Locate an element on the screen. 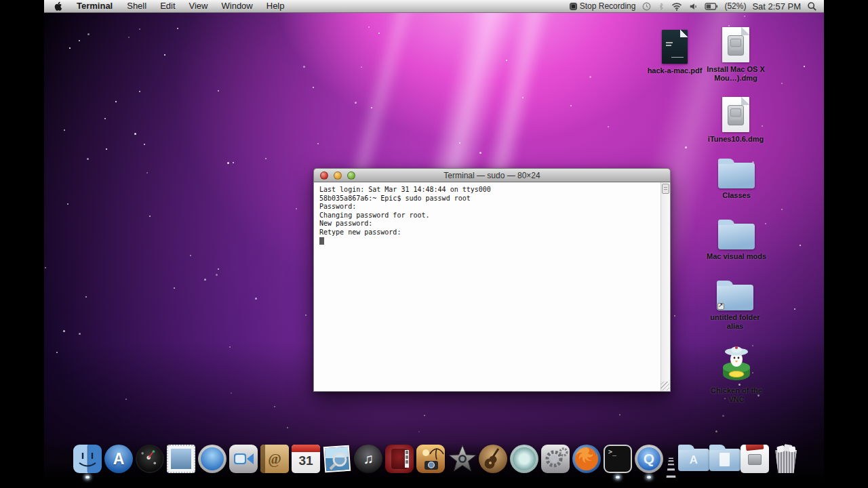 The height and width of the screenshot is (488, 868). desktop-icon-pdf: hack-a-mac.pdf is located at coordinates (675, 53).